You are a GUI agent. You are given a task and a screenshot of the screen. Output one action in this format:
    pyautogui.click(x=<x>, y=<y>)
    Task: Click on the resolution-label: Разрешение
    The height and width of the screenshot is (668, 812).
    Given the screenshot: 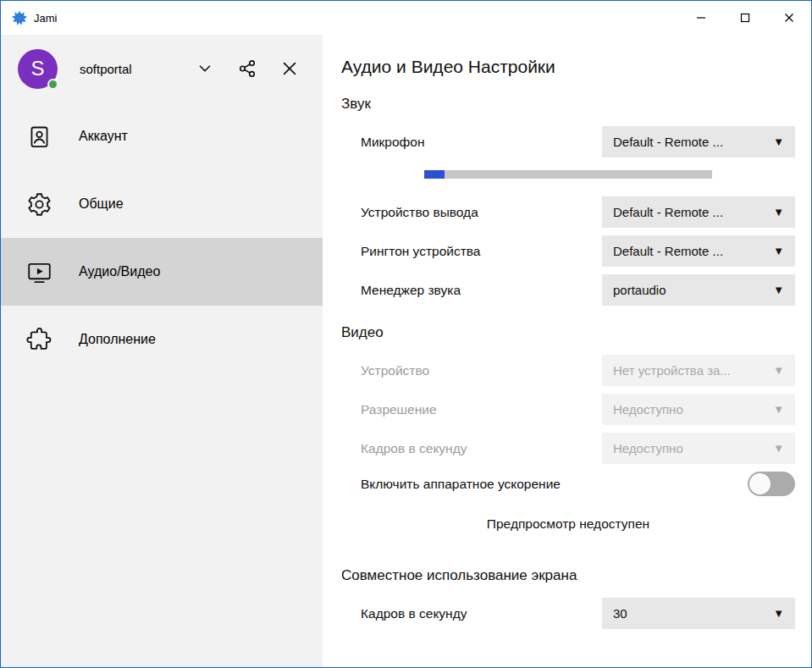 What is the action you would take?
    pyautogui.click(x=399, y=410)
    